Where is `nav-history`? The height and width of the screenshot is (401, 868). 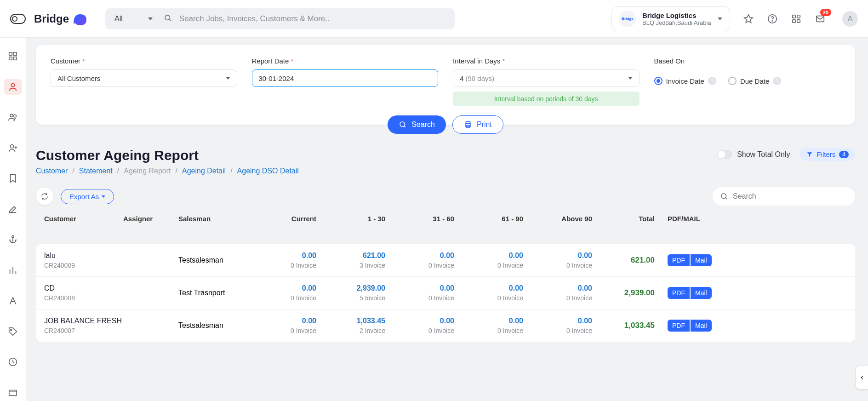
nav-history is located at coordinates (13, 362).